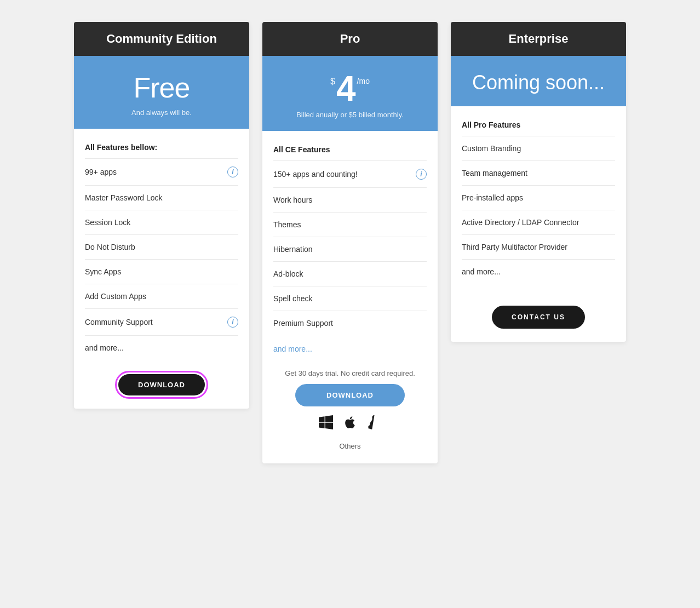  I want to click on feature-text: Active Directory / LDAP Connector, so click(520, 222).